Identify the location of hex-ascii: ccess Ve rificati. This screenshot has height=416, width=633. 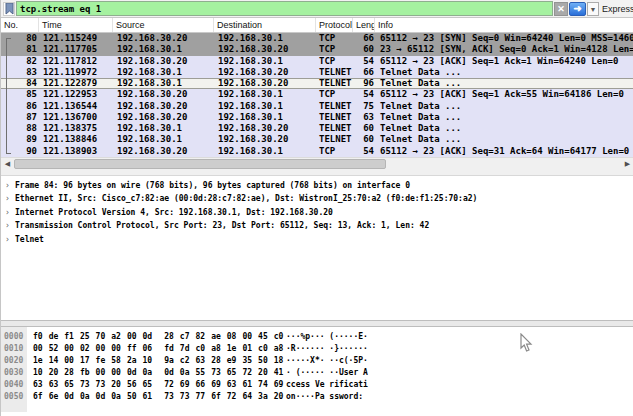
(327, 385).